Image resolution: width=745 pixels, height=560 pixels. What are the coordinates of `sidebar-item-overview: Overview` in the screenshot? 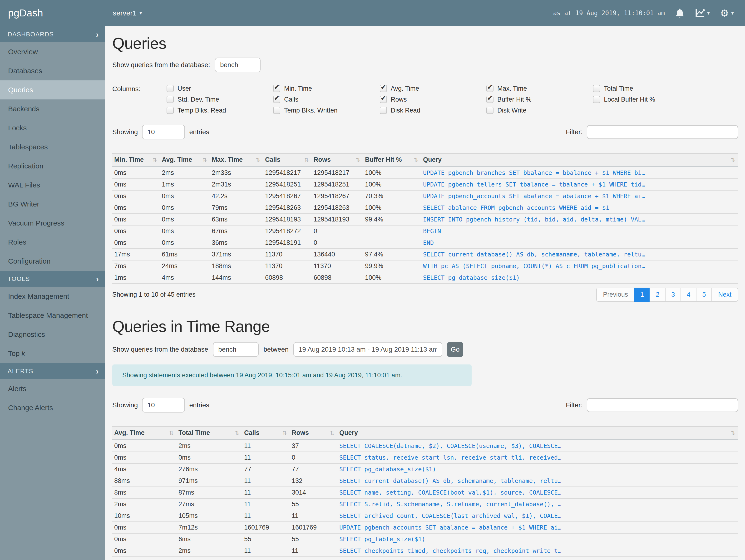 It's located at (53, 52).